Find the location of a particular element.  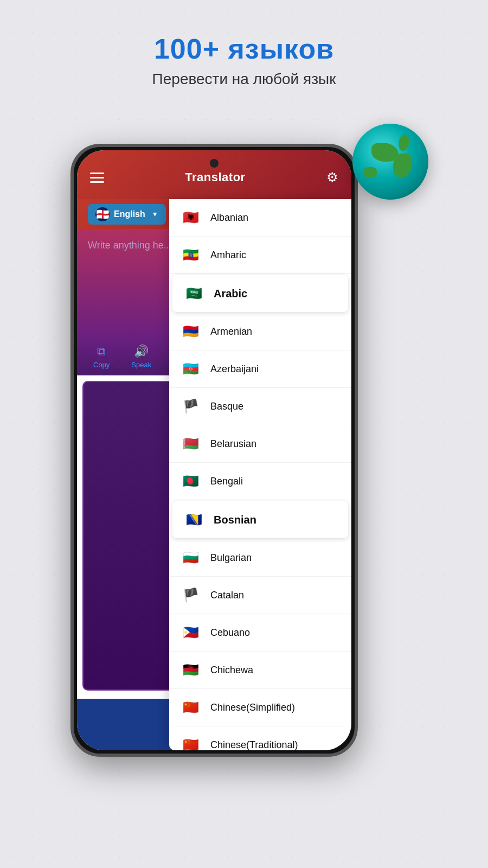

language-option-bosnian: 🇧🇦Bosnian is located at coordinates (260, 520).